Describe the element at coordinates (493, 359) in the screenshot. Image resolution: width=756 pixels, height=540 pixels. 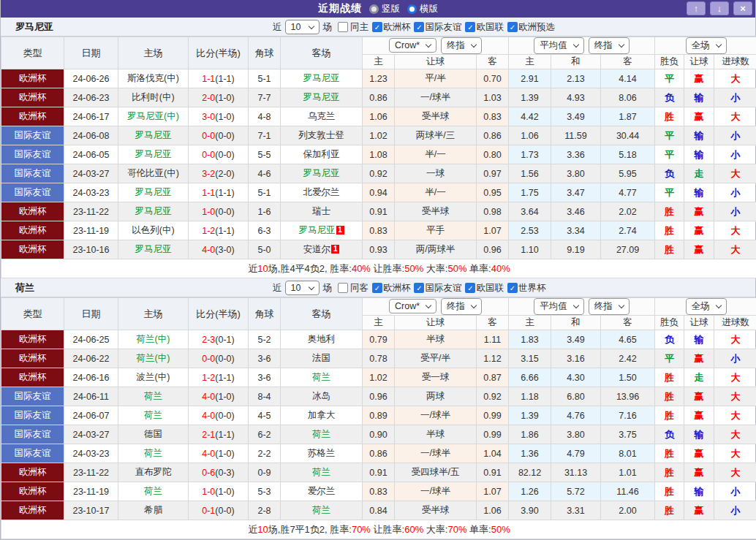
I see `crow-away-odds: 1.12` at that location.